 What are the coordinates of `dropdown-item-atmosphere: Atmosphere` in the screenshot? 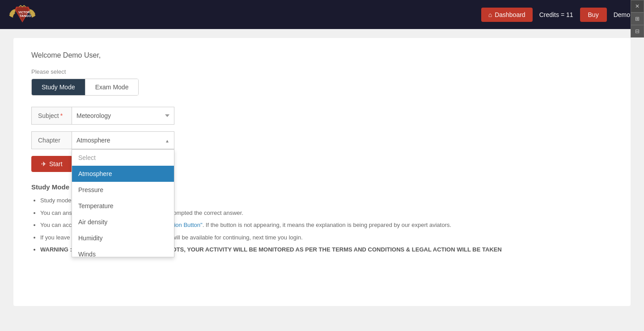 It's located at (123, 174).